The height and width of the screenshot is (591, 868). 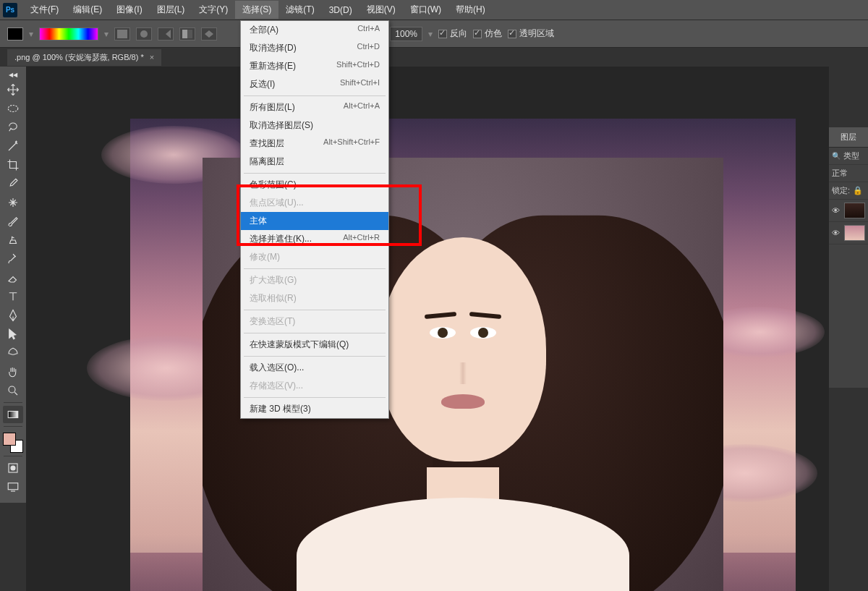 What do you see at coordinates (493, 33) in the screenshot?
I see `dither-label: 仿色` at bounding box center [493, 33].